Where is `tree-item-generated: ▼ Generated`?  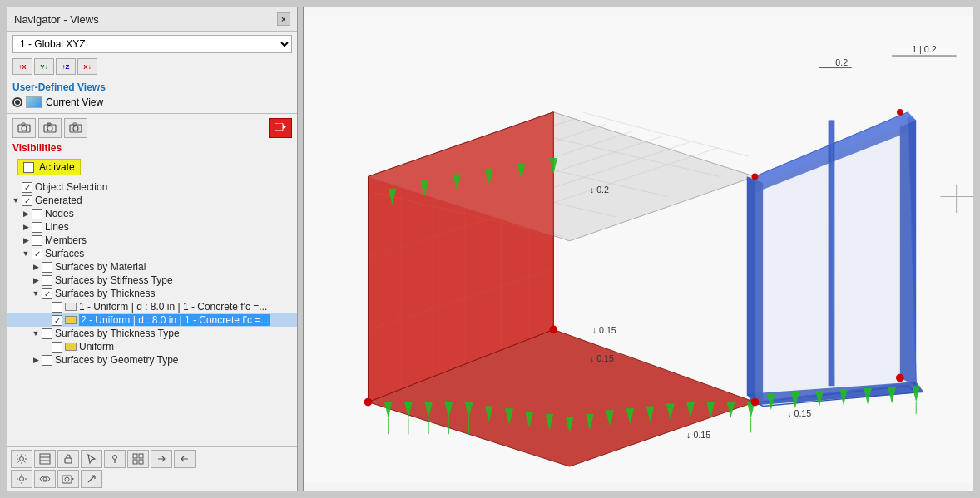 tree-item-generated: ▼ Generated is located at coordinates (152, 200).